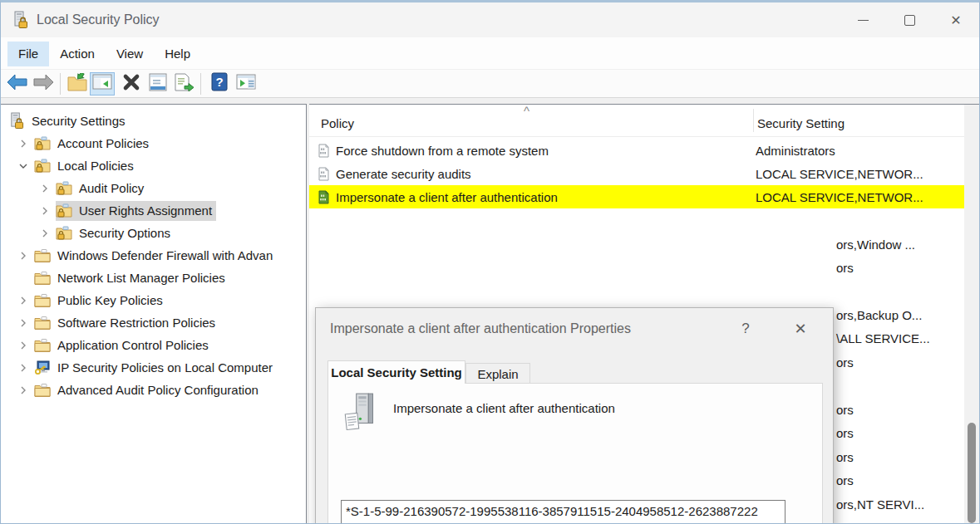 This screenshot has height=524, width=980. What do you see at coordinates (158, 84) in the screenshot?
I see `properties-button` at bounding box center [158, 84].